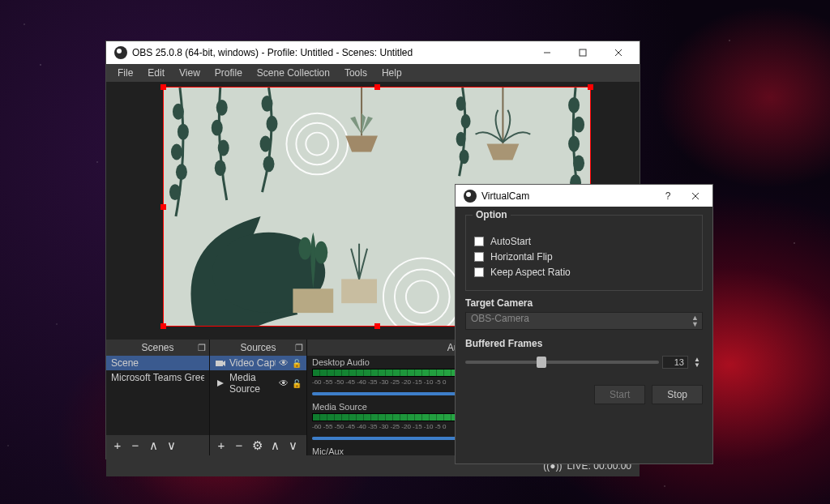 Image resolution: width=830 pixels, height=504 pixels. I want to click on obs-title: OBS 25.0.8 (64-bit, windows) - Profile: …, so click(272, 53).